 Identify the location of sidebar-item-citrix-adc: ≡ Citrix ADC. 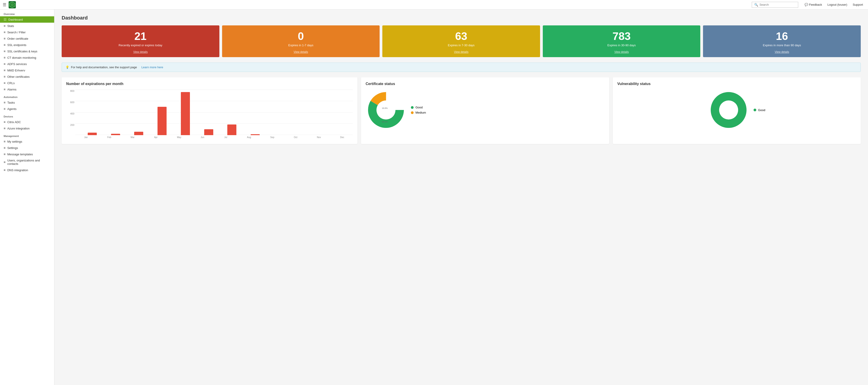
(27, 122).